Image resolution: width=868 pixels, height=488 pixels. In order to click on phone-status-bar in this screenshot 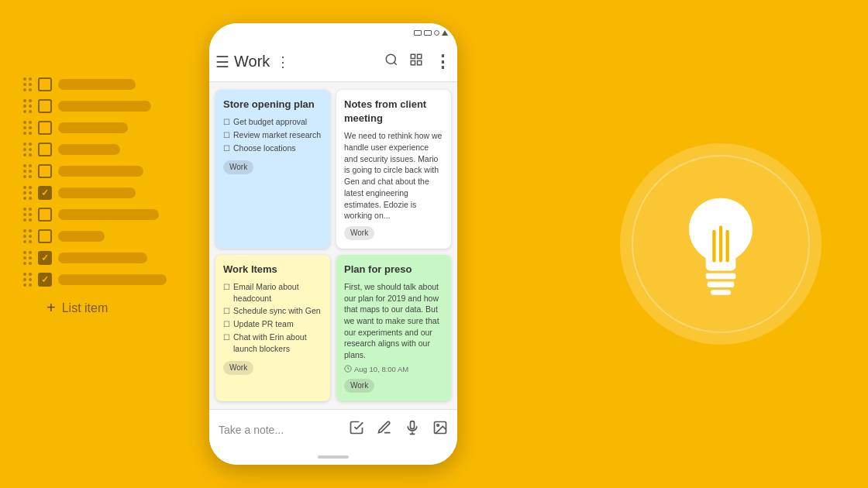, I will do `click(333, 33)`.